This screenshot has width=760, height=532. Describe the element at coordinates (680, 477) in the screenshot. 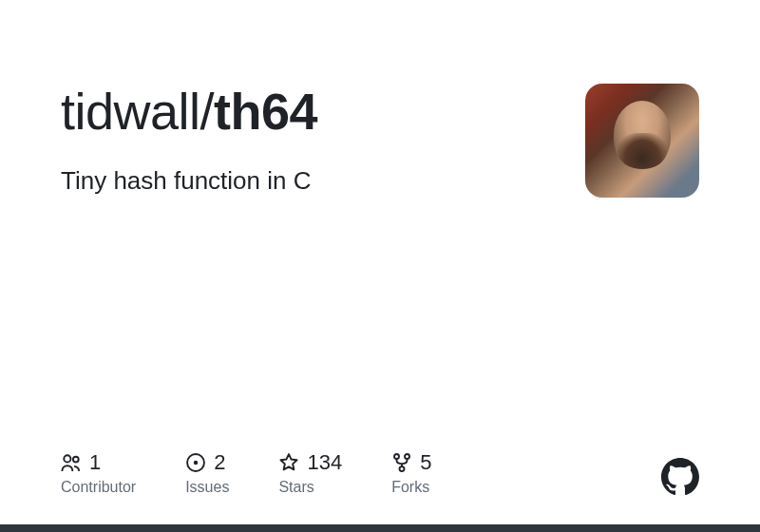

I see `github-logo-icon` at that location.